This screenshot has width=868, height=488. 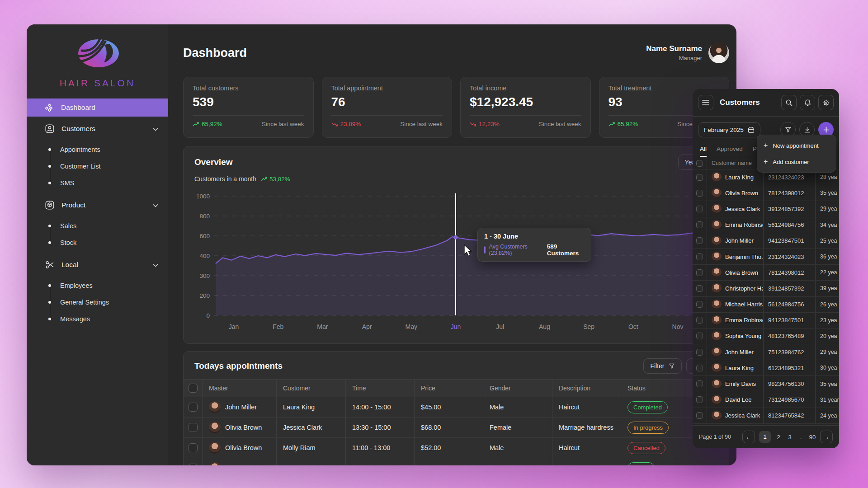 What do you see at coordinates (766, 352) in the screenshot?
I see `list-item: John Miller7512398476229 yea` at bounding box center [766, 352].